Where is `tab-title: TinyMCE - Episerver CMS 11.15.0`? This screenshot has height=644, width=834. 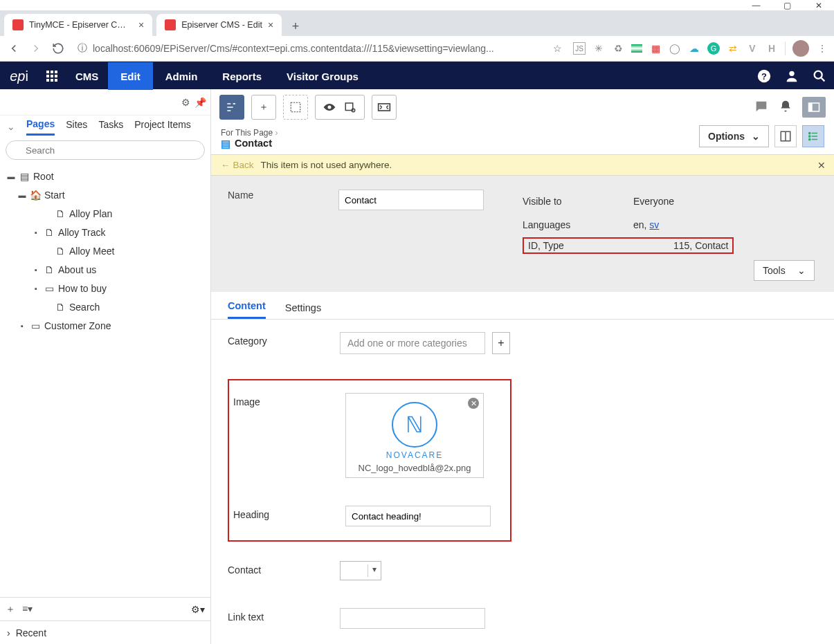 tab-title: TinyMCE - Episerver CMS 11.15.0 is located at coordinates (81, 25).